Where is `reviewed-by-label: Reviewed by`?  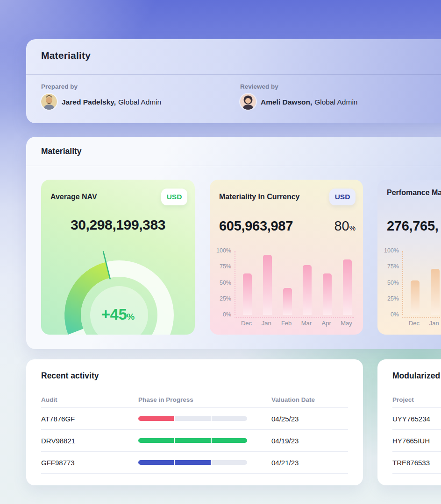 reviewed-by-label: Reviewed by is located at coordinates (259, 87).